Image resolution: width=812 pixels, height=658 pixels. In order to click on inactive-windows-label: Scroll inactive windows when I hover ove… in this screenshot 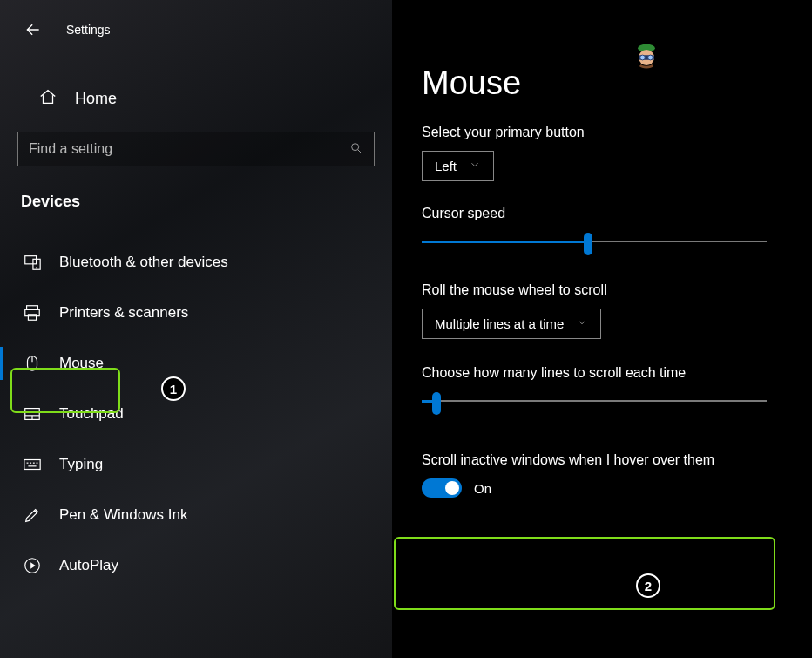, I will do `click(617, 460)`.